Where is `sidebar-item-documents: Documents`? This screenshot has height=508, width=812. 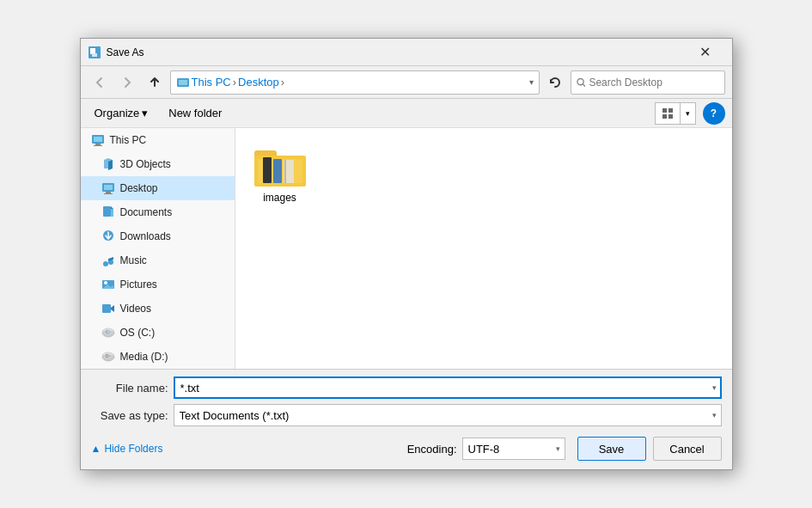 sidebar-item-documents: Documents is located at coordinates (158, 212).